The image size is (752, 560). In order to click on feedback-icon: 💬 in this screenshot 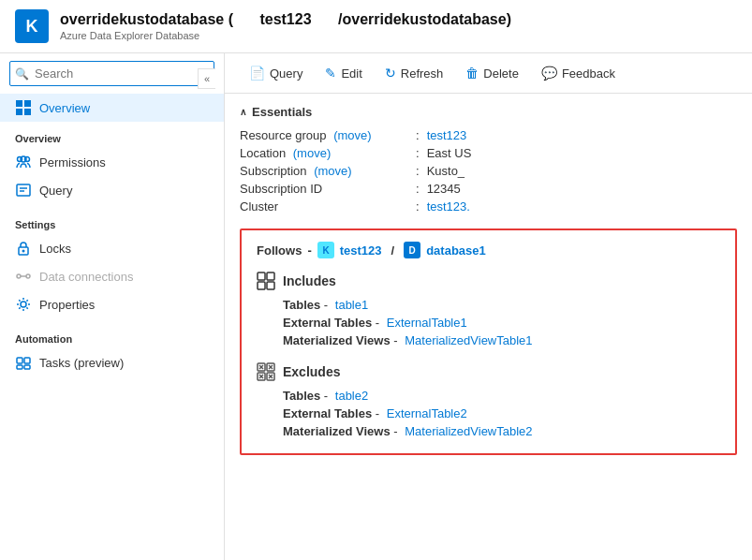, I will do `click(549, 73)`.